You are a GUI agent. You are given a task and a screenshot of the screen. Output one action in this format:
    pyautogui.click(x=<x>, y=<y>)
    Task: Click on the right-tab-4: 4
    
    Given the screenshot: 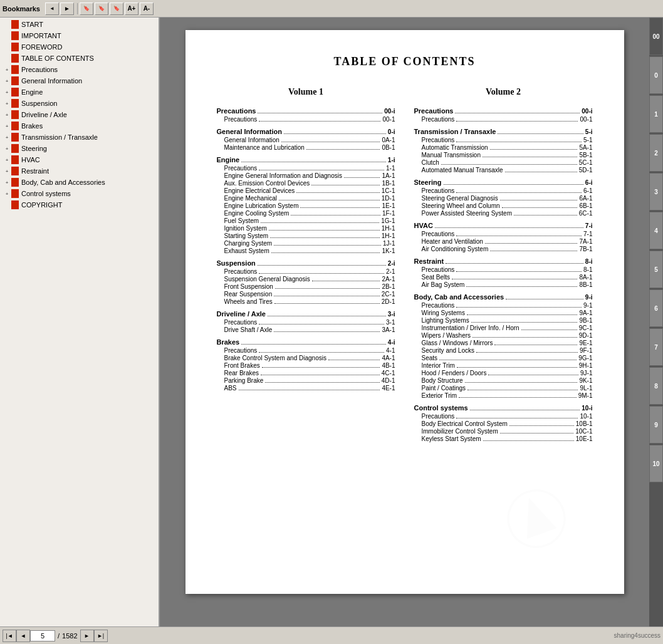 What is the action you would take?
    pyautogui.click(x=656, y=231)
    